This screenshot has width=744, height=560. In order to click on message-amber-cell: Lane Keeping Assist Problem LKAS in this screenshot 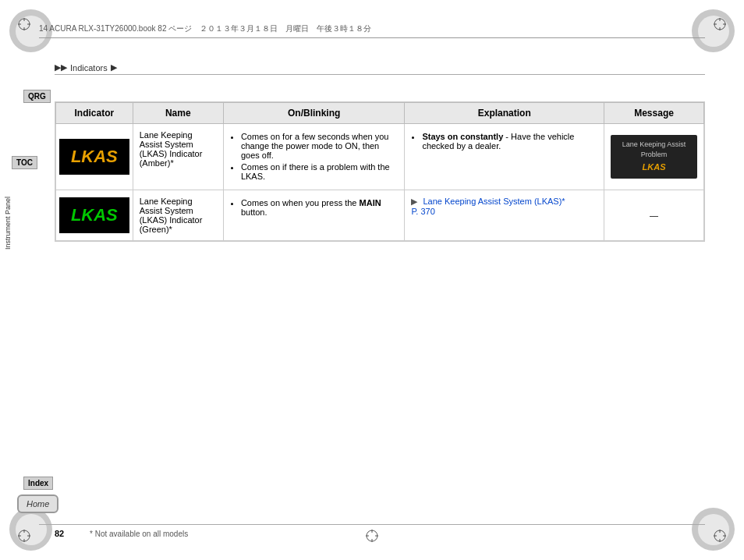, I will do `click(654, 158)`.